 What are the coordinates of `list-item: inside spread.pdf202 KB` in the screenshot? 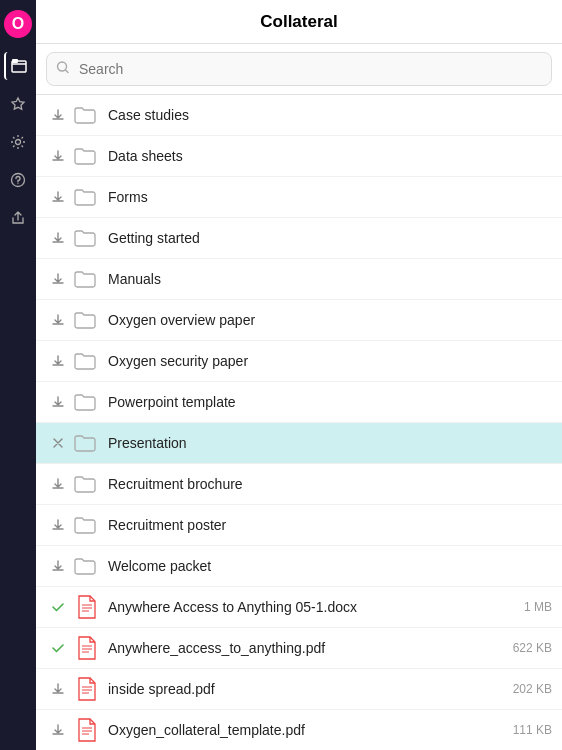 It's located at (299, 690).